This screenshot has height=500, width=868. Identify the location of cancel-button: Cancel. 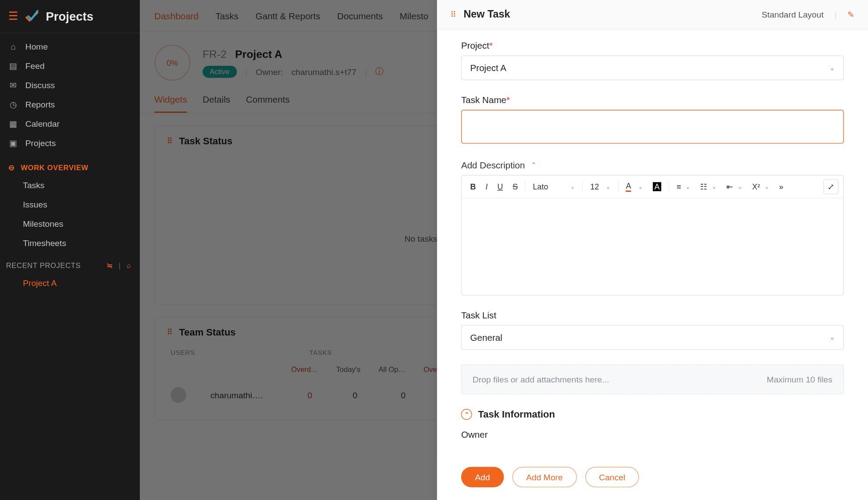
(612, 477).